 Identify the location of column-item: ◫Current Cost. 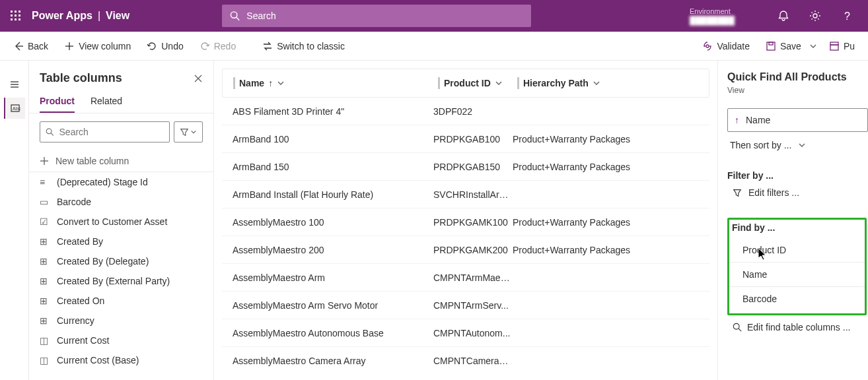
(122, 340).